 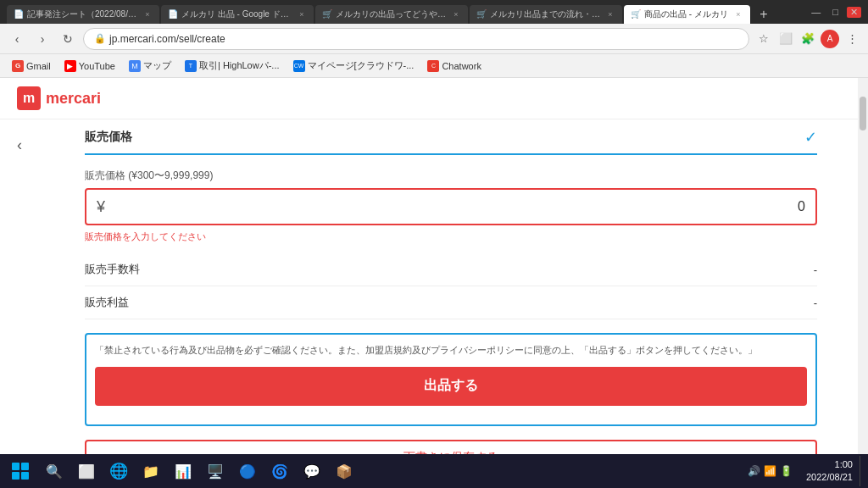 What do you see at coordinates (808, 39) in the screenshot?
I see `extension-icon: 🧩` at bounding box center [808, 39].